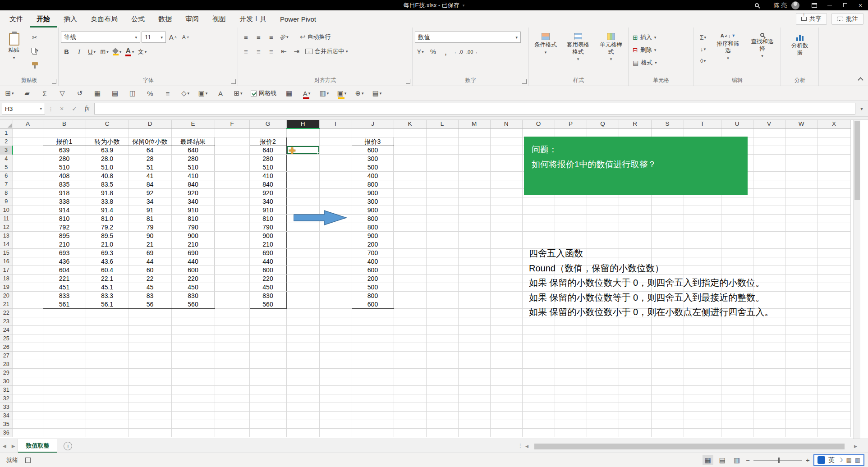  Describe the element at coordinates (268, 227) in the screenshot. I see `cell-G12: 790` at that location.